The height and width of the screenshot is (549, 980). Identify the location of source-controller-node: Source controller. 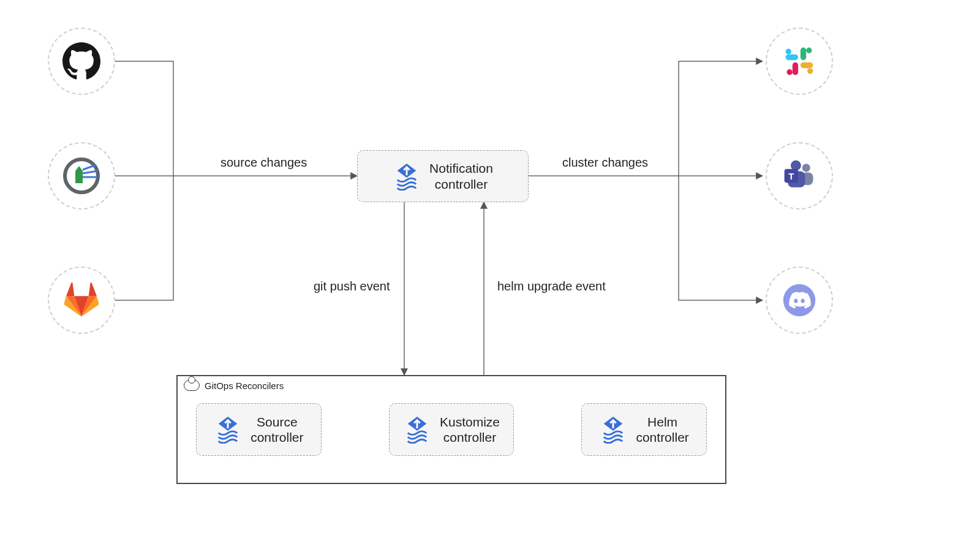
(258, 430).